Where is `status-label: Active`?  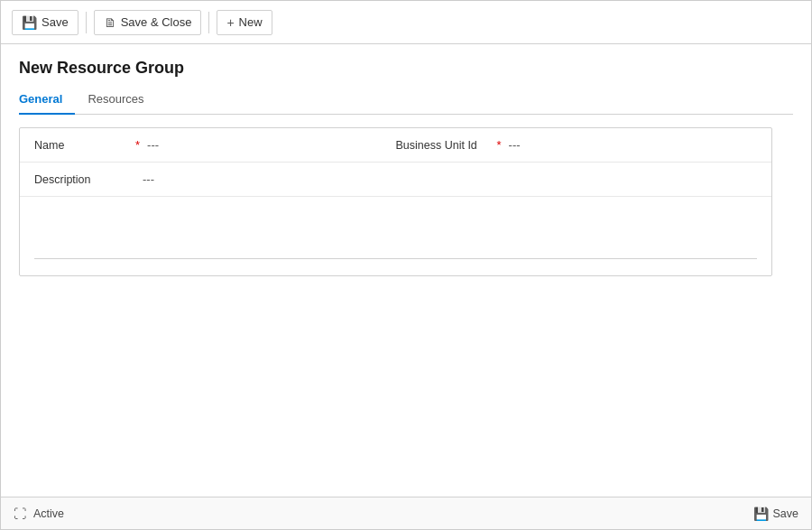
status-label: Active is located at coordinates (49, 514).